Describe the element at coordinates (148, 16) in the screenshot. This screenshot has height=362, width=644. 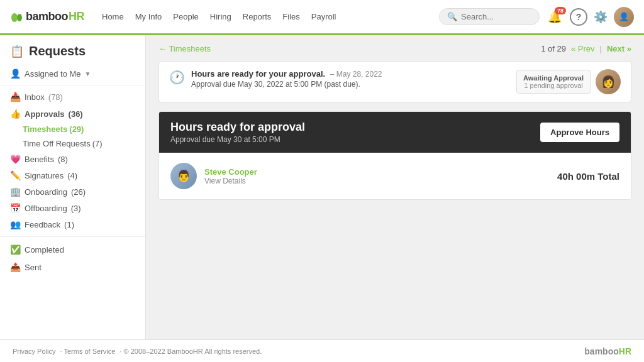
I see `nav-myinfo: My Info` at that location.